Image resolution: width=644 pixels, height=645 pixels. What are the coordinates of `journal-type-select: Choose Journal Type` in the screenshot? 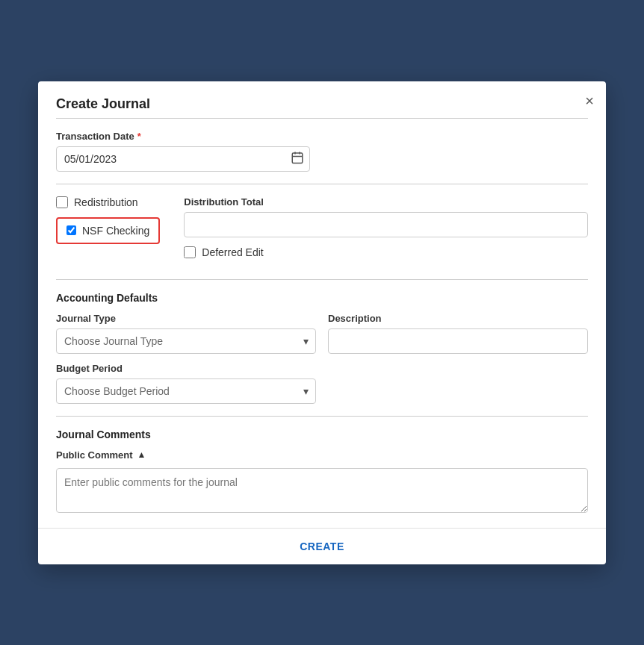 It's located at (186, 341).